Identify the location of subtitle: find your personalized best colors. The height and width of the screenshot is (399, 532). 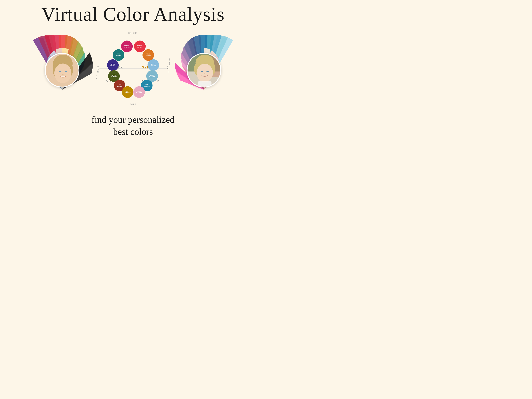
(133, 126).